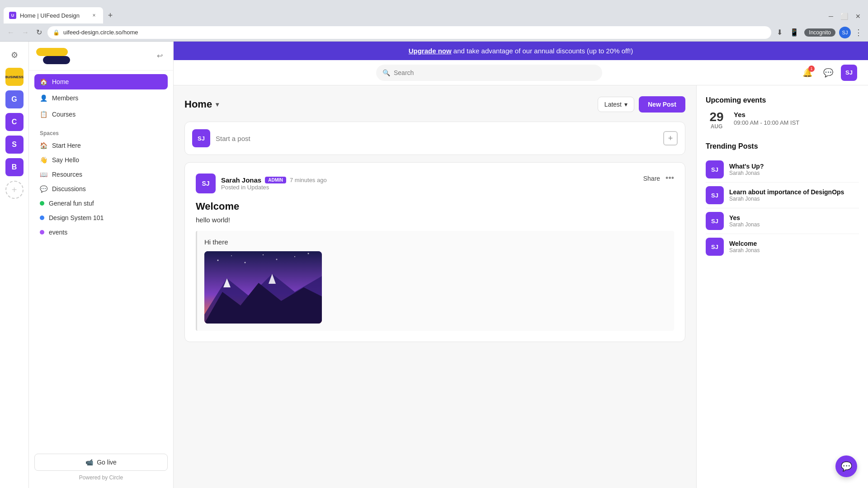  What do you see at coordinates (716, 117) in the screenshot?
I see `event-day: 29` at bounding box center [716, 117].